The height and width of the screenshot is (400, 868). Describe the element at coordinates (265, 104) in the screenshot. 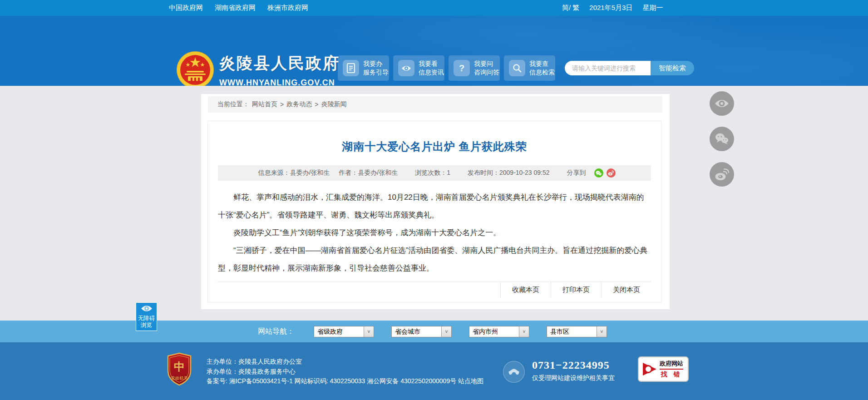

I see `breadcrumb-home: 网站首页` at that location.